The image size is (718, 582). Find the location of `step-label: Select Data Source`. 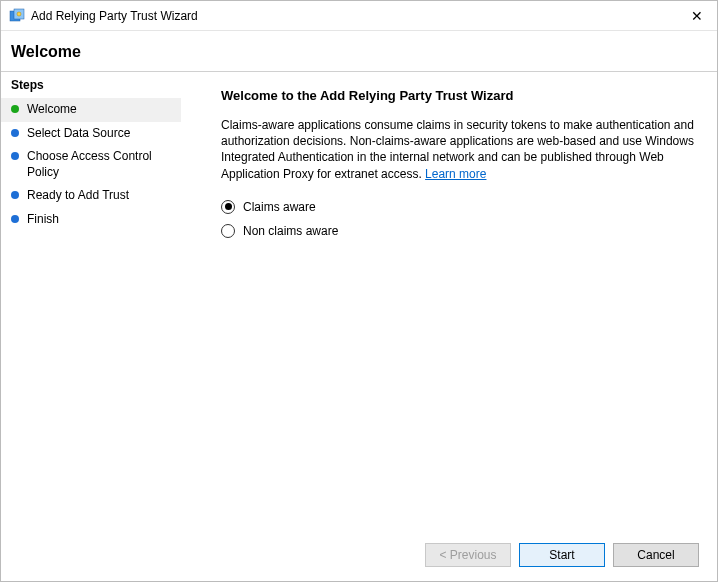

step-label: Select Data Source is located at coordinates (78, 134).